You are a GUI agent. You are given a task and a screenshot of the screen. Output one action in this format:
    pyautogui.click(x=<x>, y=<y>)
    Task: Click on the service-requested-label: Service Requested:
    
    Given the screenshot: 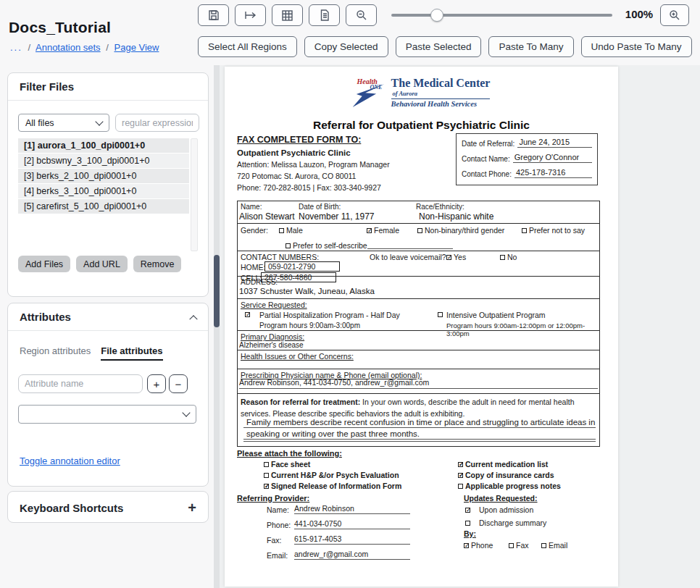 What is the action you would take?
    pyautogui.click(x=274, y=305)
    